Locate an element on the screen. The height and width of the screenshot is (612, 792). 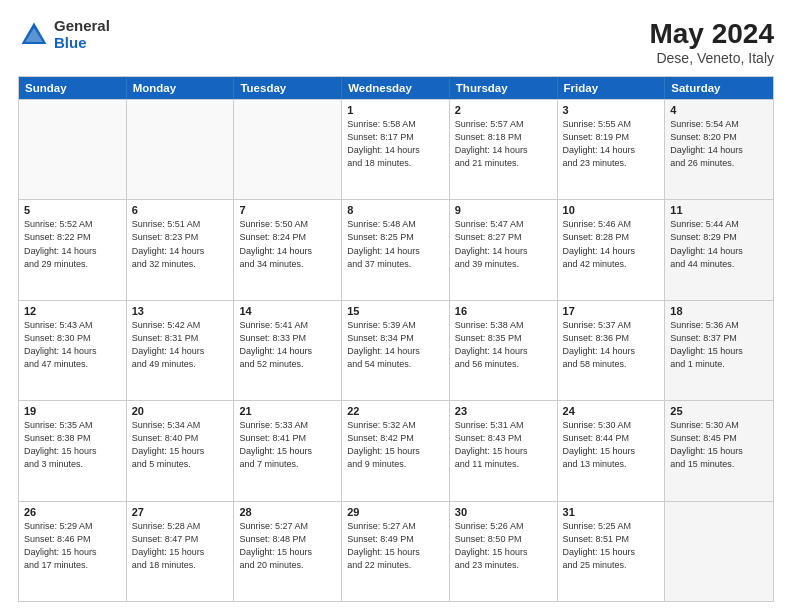
cal-cell: 20Sunrise: 5:34 AM Sunset: 8:40 PM Dayli… is located at coordinates (181, 450).